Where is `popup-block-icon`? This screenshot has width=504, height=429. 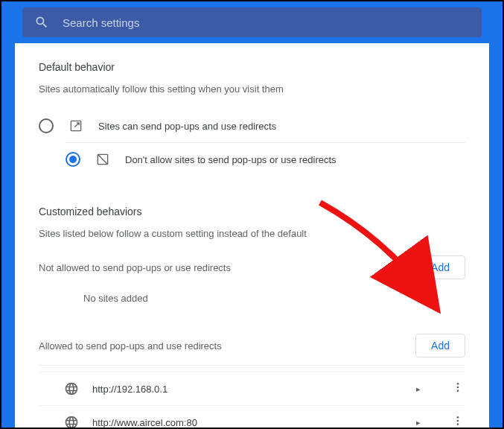
popup-block-icon is located at coordinates (103, 159).